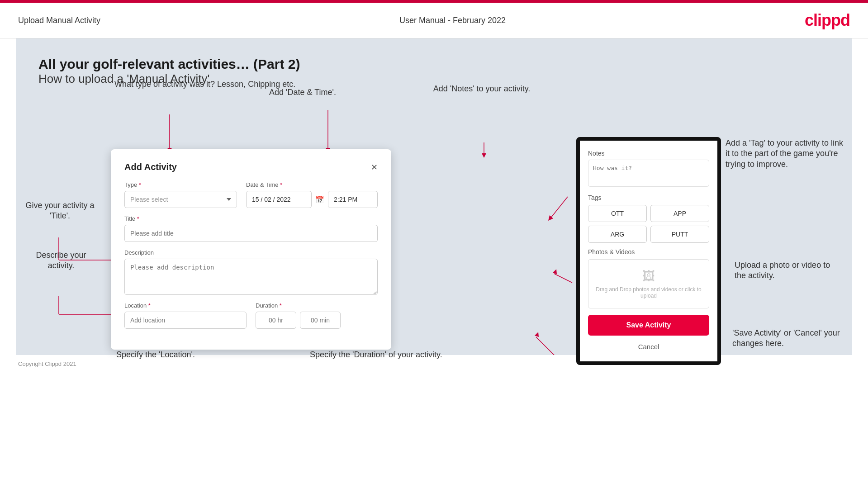 Image resolution: width=868 pixels, height=488 pixels. Describe the element at coordinates (185, 316) in the screenshot. I see `form-group-location: Location *` at that location.